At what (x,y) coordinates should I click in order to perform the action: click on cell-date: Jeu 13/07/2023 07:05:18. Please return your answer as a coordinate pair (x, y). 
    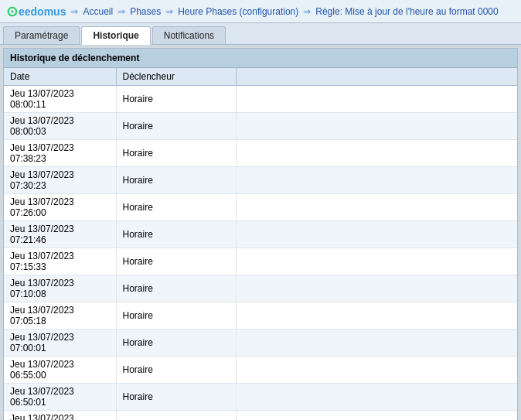
    Looking at the image, I should click on (60, 316).